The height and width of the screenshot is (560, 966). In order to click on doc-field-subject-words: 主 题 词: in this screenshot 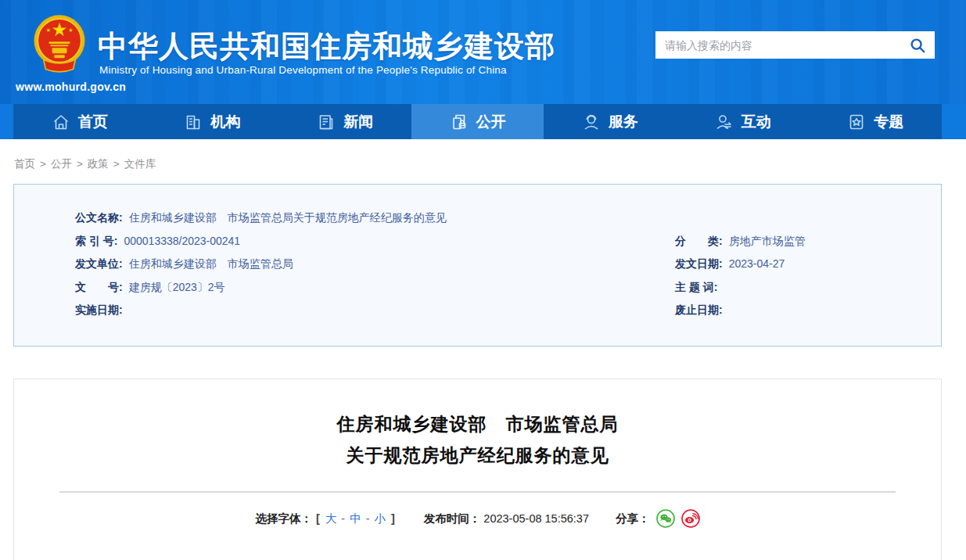, I will do `click(785, 288)`.